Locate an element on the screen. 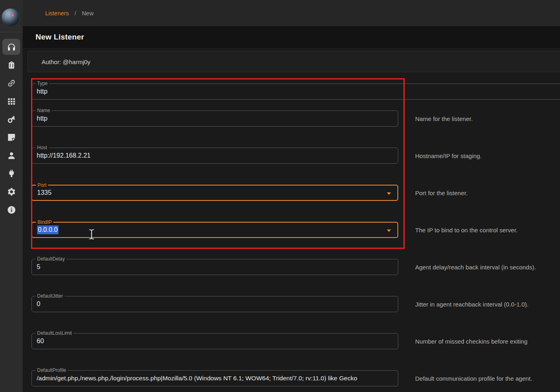  modules-grid-icon is located at coordinates (11, 102).